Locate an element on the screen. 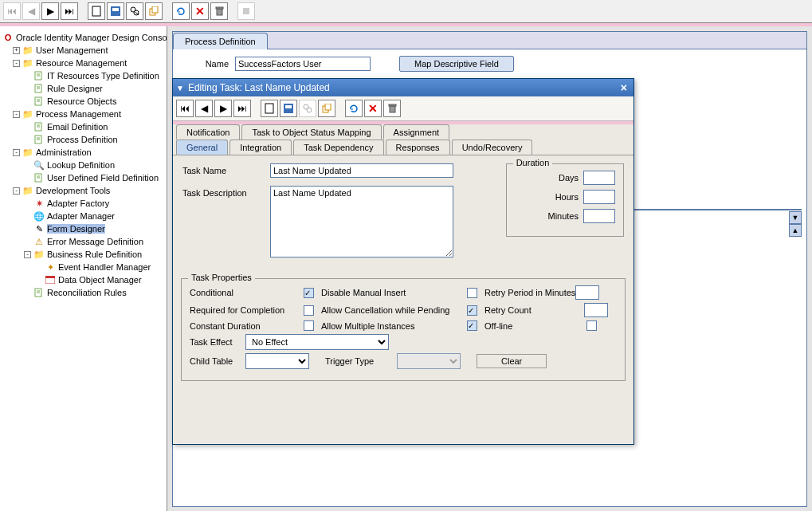  dialog-tab: General is located at coordinates (202, 147).